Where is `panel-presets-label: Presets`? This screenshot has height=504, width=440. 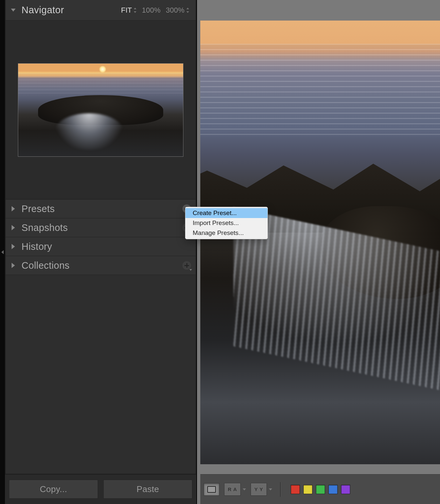 panel-presets-label: Presets is located at coordinates (38, 209).